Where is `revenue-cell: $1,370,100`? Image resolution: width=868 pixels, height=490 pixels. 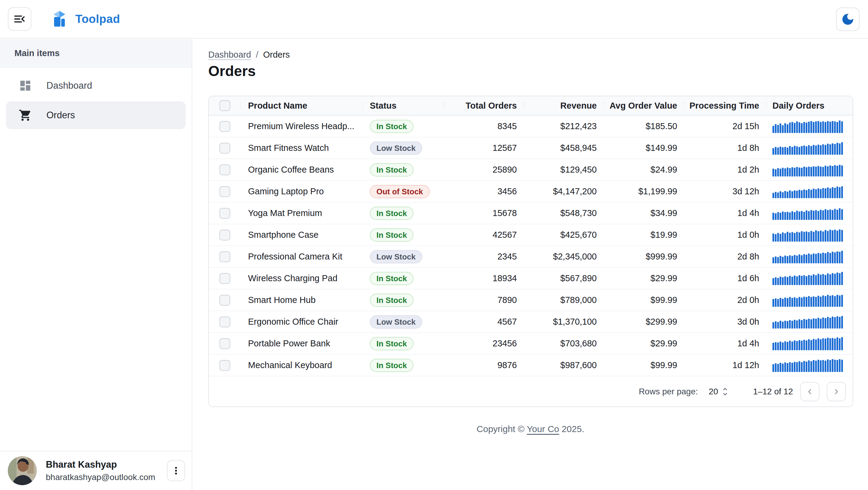
revenue-cell: $1,370,100 is located at coordinates (564, 322).